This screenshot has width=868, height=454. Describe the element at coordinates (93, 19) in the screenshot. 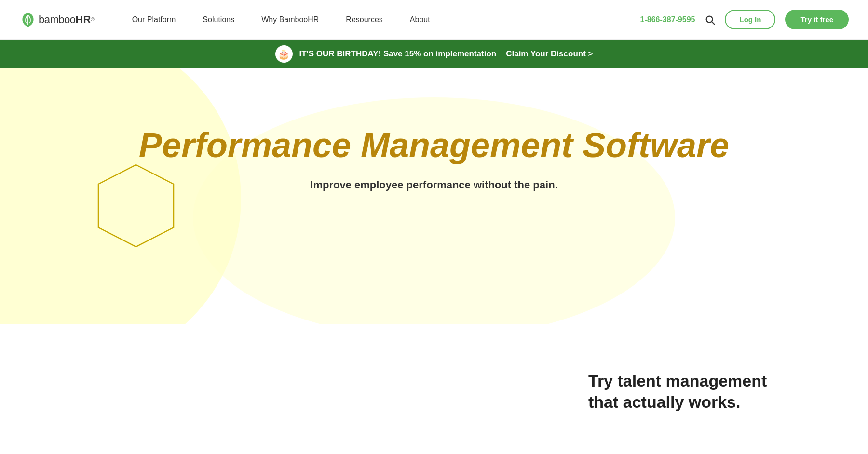

I see `logo-trademark: ®` at that location.